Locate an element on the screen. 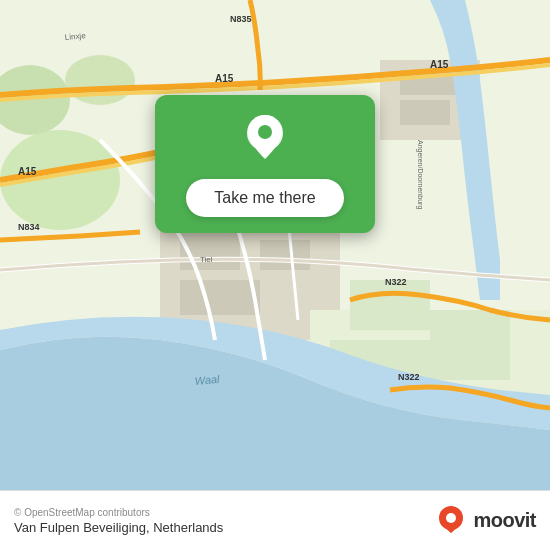 This screenshot has width=550, height=550. take-me-there-button: Take me there is located at coordinates (264, 198).